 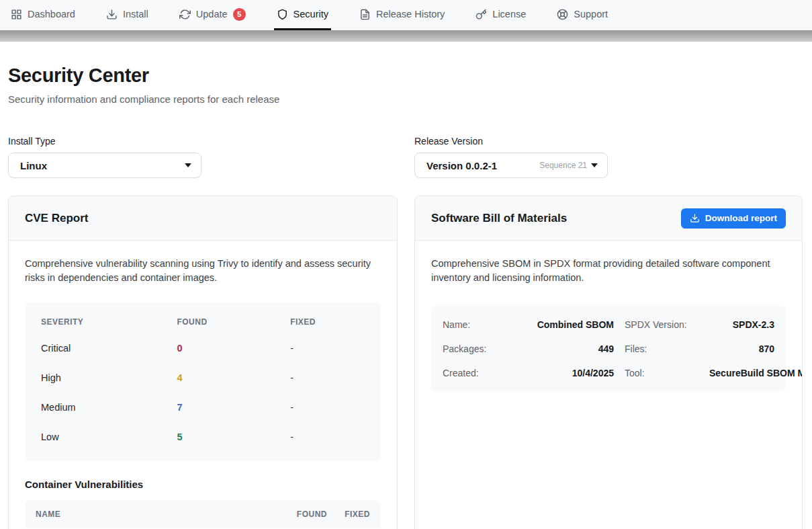 I want to click on severity-name: Critical, so click(x=109, y=348).